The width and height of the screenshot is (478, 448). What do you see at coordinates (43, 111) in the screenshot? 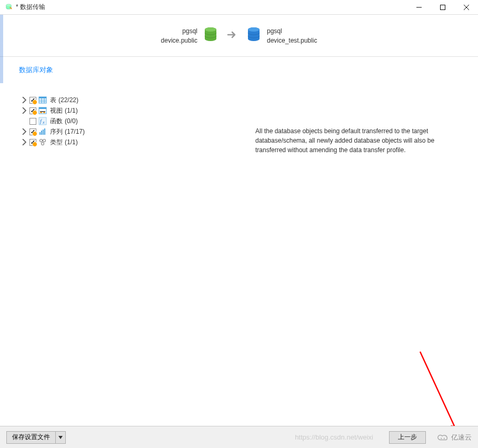
I see `view-icon` at bounding box center [43, 111].